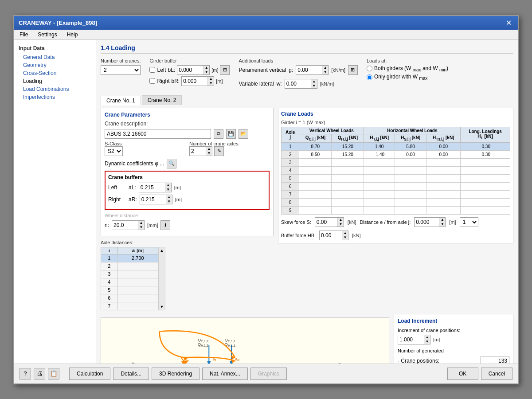 The image size is (532, 399). Describe the element at coordinates (396, 186) in the screenshot. I see `load-row-6: 6` at that location.